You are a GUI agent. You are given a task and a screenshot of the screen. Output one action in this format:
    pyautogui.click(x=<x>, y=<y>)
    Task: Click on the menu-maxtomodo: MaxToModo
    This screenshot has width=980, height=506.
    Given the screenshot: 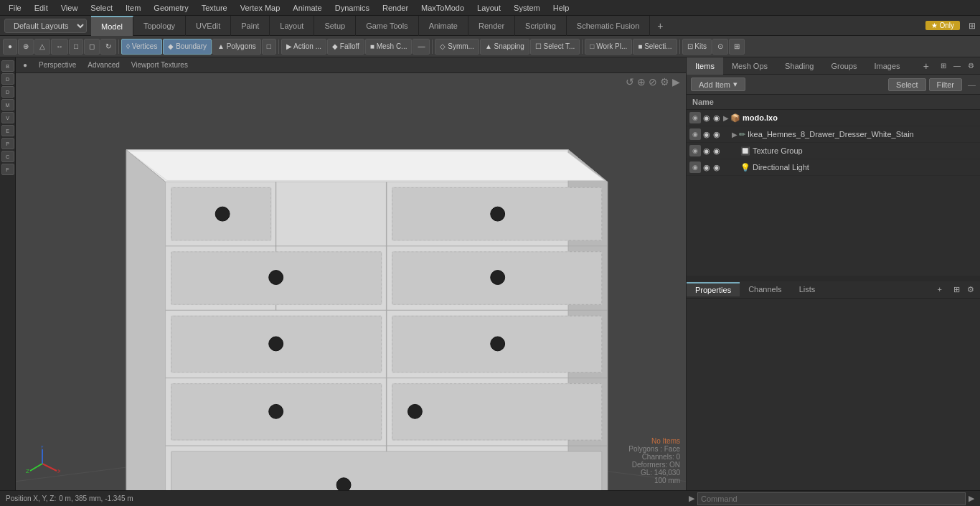 What is the action you would take?
    pyautogui.click(x=443, y=8)
    